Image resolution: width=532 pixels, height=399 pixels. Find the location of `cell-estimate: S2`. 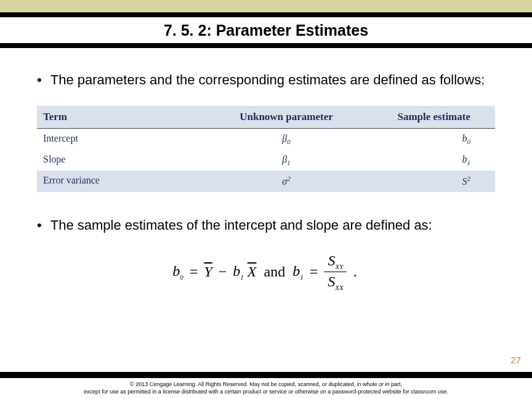

cell-estimate: S2 is located at coordinates (429, 181).